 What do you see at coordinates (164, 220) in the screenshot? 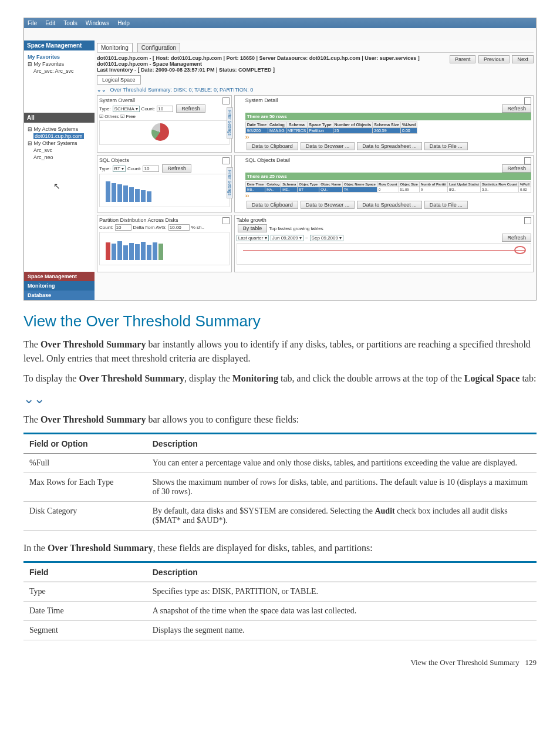
I see `panel-title: Partition Distribution Across Disks` at bounding box center [164, 220].